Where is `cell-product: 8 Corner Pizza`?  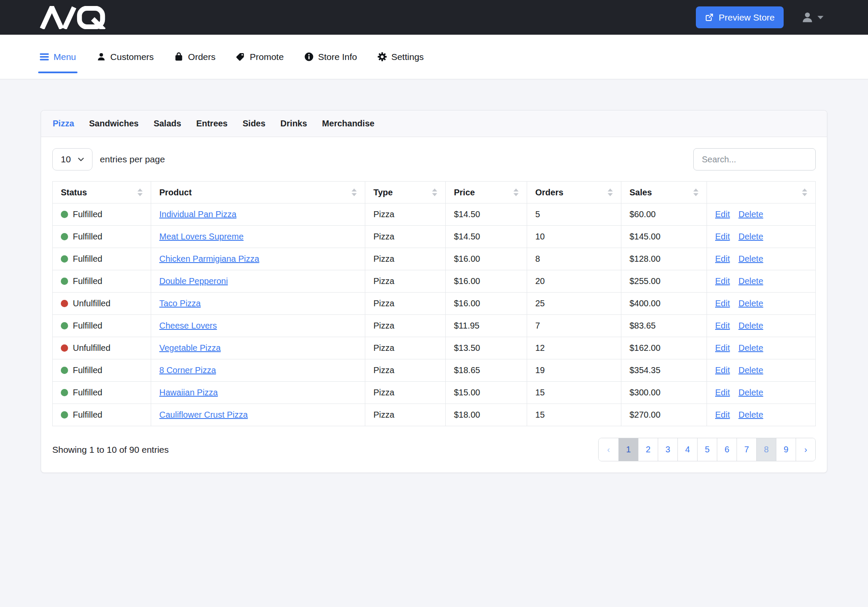 cell-product: 8 Corner Pizza is located at coordinates (258, 371).